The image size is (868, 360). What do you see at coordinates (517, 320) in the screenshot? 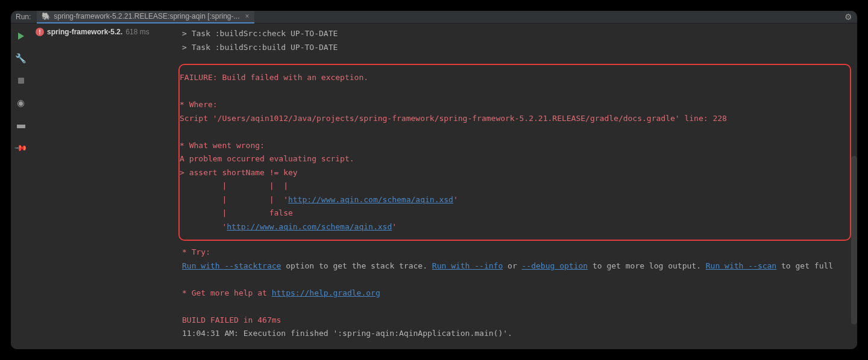
I see `build-failed-line: BUILD FAILED in 467ms` at bounding box center [517, 320].